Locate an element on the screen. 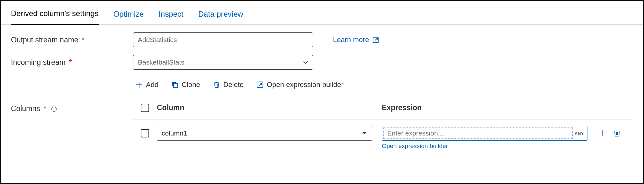 The width and height of the screenshot is (644, 184). row-output-stream-name: Output stream name * Learn more is located at coordinates (322, 40).